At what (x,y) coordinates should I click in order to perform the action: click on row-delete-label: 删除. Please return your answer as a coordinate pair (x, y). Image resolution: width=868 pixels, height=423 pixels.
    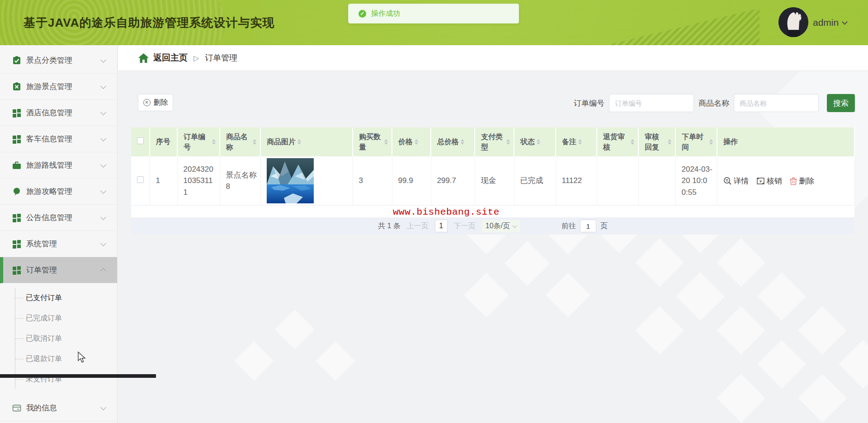
    Looking at the image, I should click on (807, 181).